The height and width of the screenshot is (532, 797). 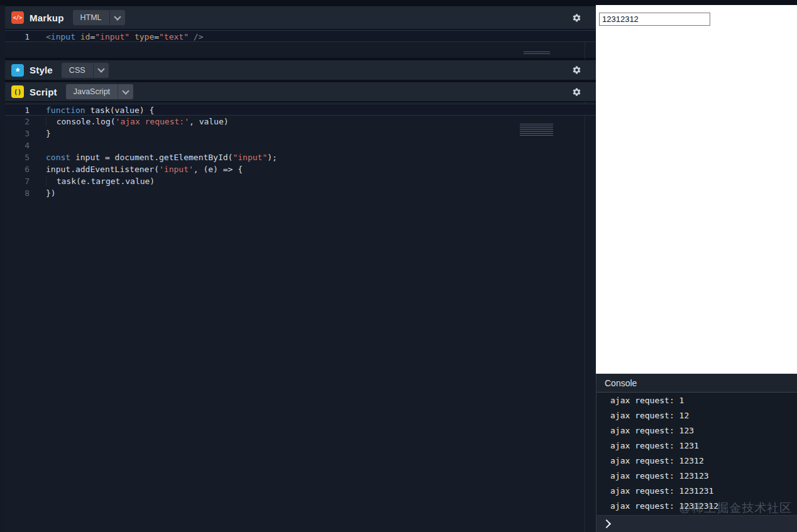 What do you see at coordinates (696, 446) in the screenshot?
I see `console-log-row: ajax request: 1231` at bounding box center [696, 446].